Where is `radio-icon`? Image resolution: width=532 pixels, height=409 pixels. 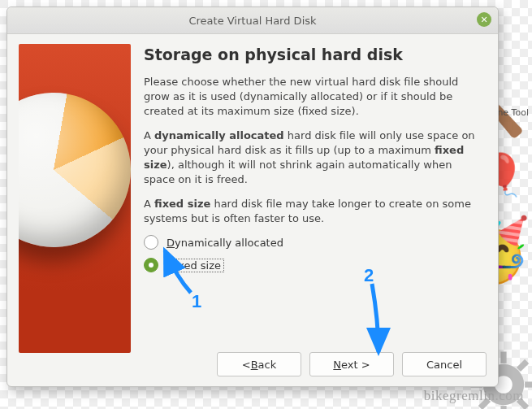 radio-icon is located at coordinates (151, 242).